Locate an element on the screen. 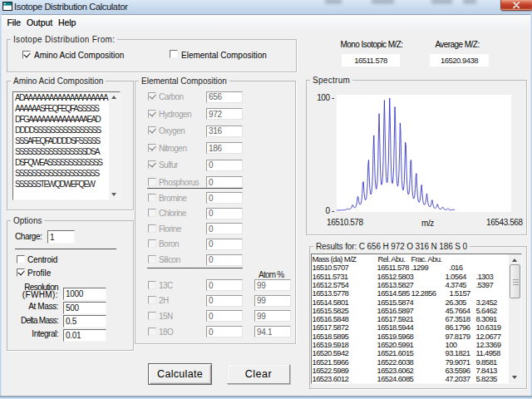  mono-isotopic-mz-value: 16511.578 is located at coordinates (371, 60).